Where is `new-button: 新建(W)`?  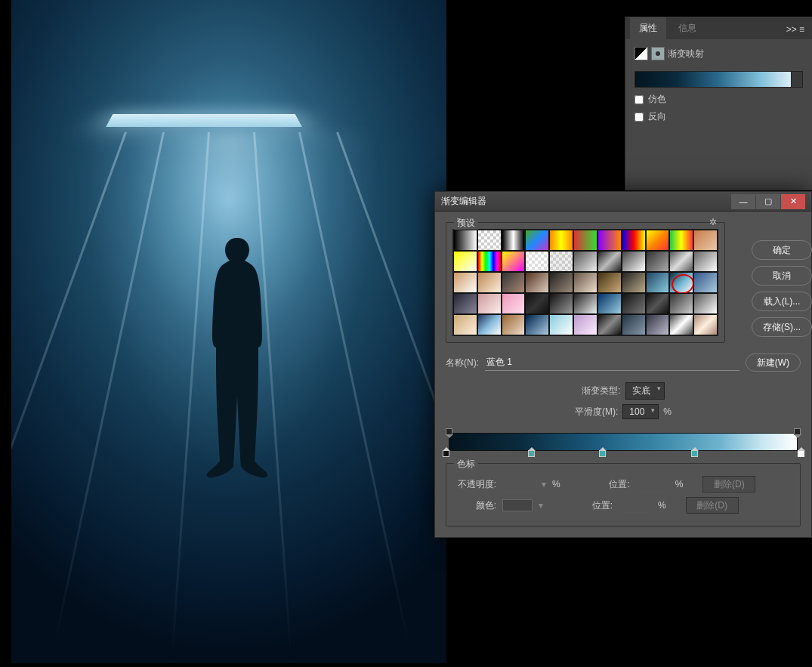 new-button: 新建(W) is located at coordinates (773, 363).